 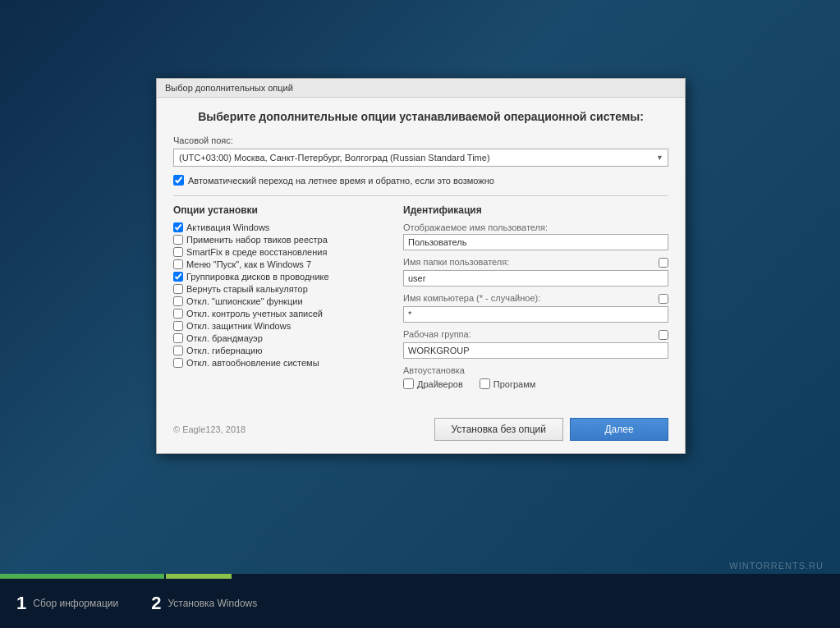 I want to click on option-activation: Активация Windows, so click(x=280, y=227).